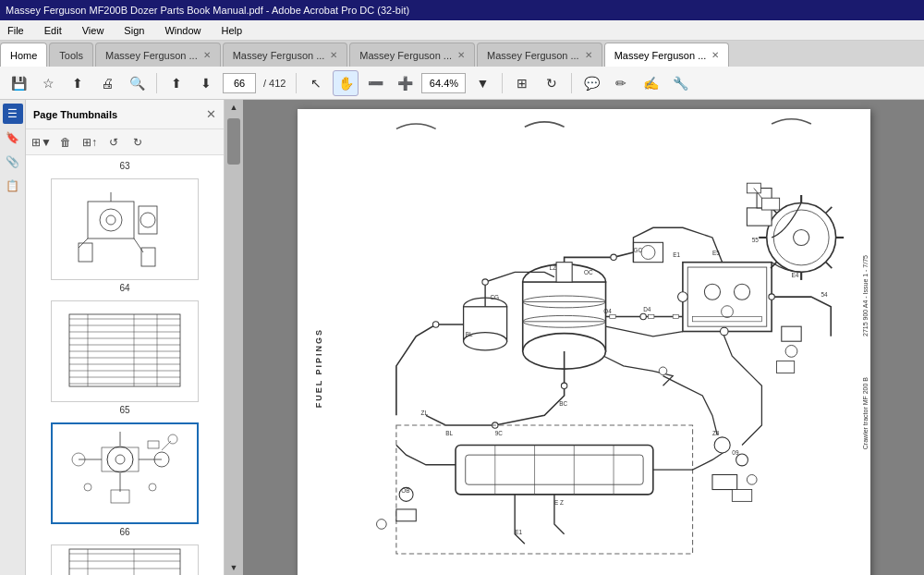 The width and height of the screenshot is (924, 575). What do you see at coordinates (71, 55) in the screenshot?
I see `tab-tools: Tools` at bounding box center [71, 55].